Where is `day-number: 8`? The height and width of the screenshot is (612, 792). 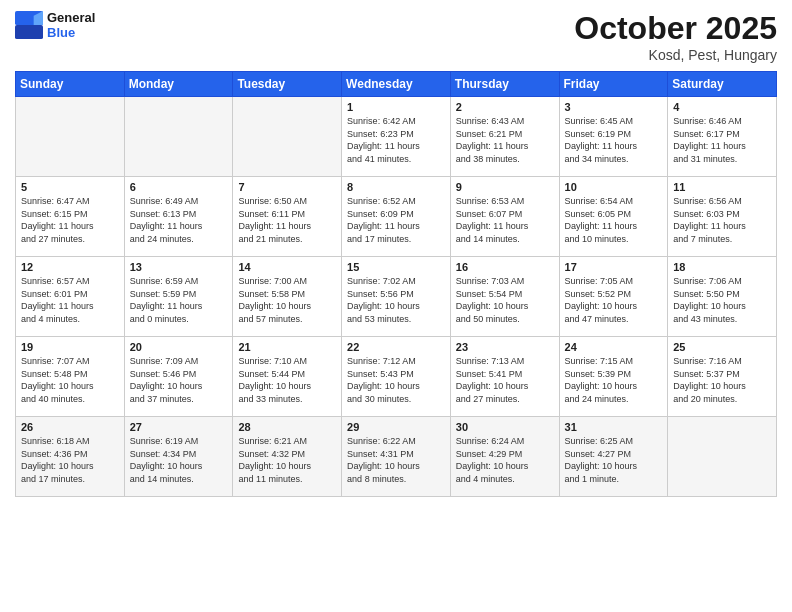 day-number: 8 is located at coordinates (396, 187).